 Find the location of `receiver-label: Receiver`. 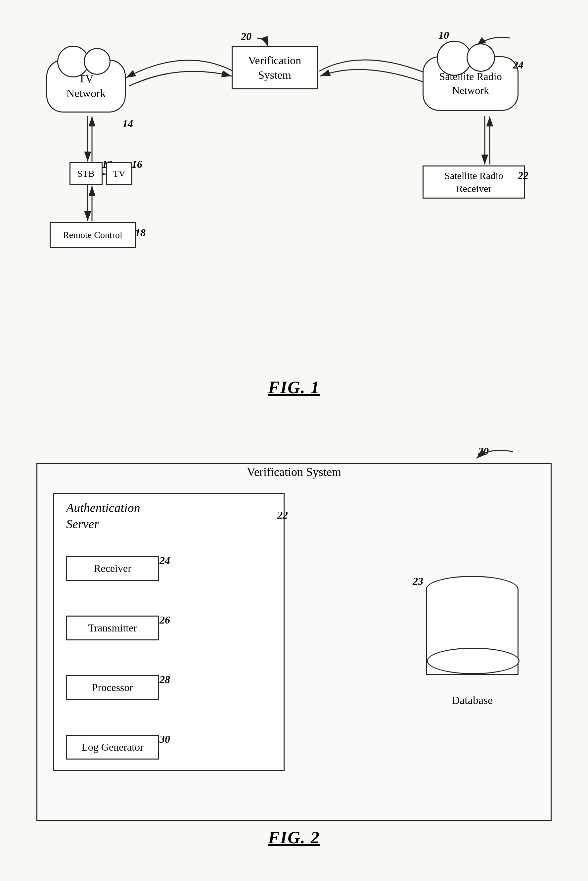

receiver-label: Receiver is located at coordinates (112, 569).